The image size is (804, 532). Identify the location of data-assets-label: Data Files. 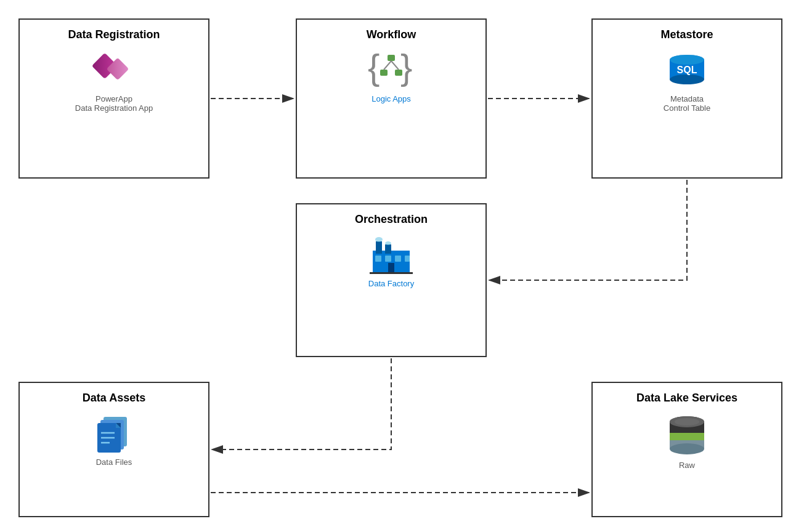
(115, 462).